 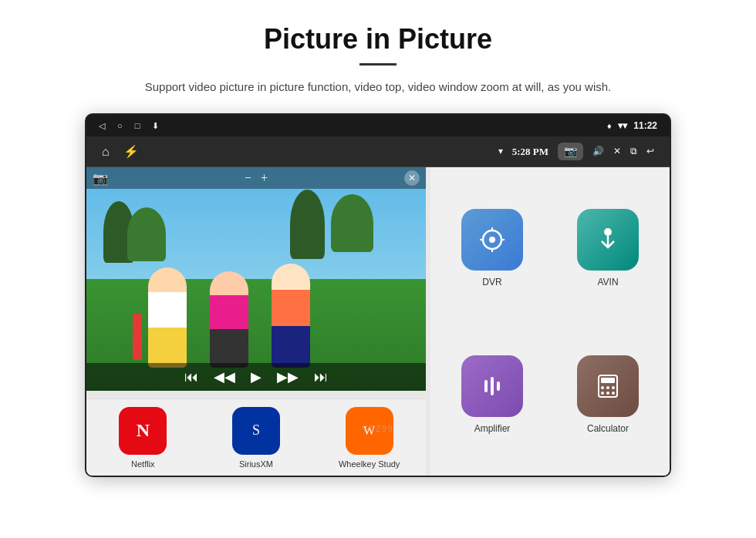 I want to click on status-bar-right: ⬧ ▾▾ 11:22, so click(x=632, y=126).